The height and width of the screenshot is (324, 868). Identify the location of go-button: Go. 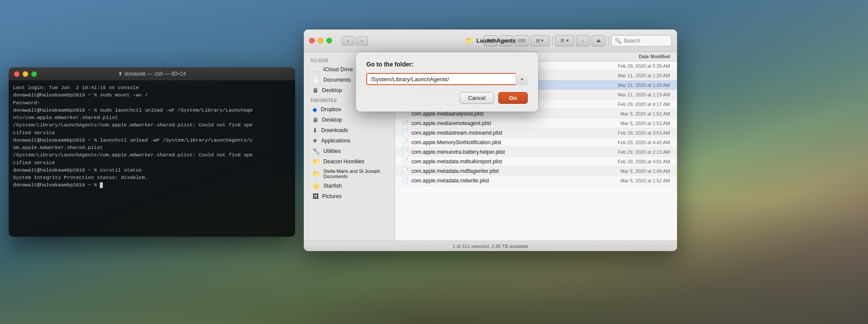
(513, 98).